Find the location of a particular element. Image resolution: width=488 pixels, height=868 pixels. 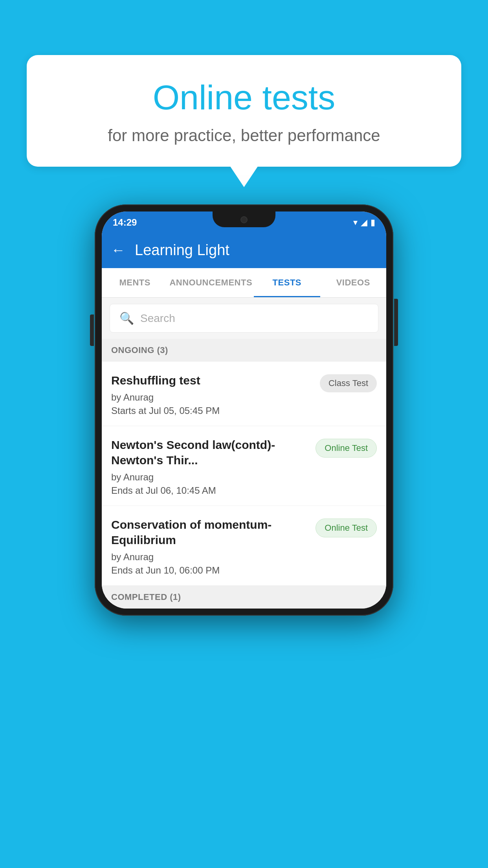

test-title-reshuffling: Reshuffling test is located at coordinates (212, 381).